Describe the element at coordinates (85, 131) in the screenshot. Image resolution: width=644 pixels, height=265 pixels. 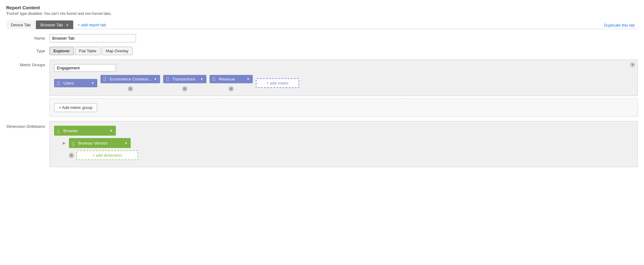
I see `dimension-browser-label: Browser` at that location.